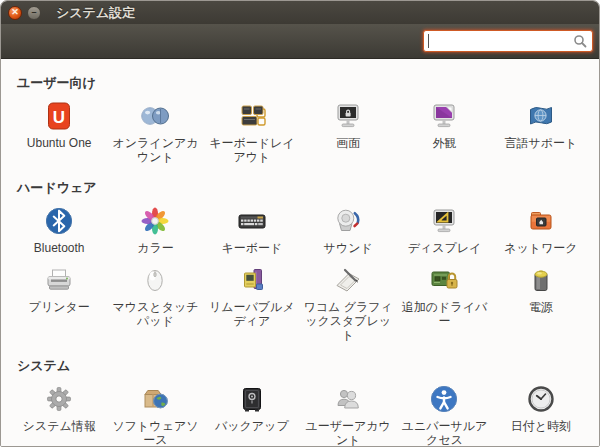  What do you see at coordinates (59, 399) in the screenshot?
I see `system-info-icon` at bounding box center [59, 399].